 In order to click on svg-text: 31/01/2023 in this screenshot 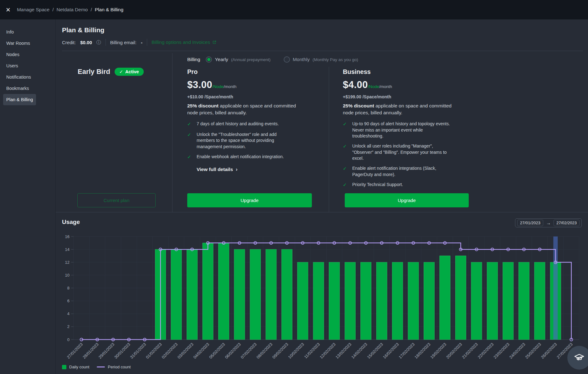, I will do `click(138, 351)`.